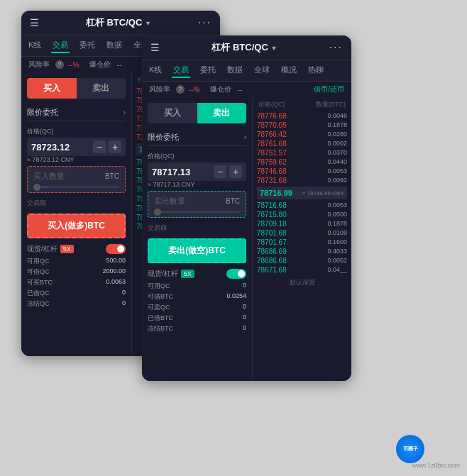  I want to click on right-tab-delegate: 委托, so click(208, 71).